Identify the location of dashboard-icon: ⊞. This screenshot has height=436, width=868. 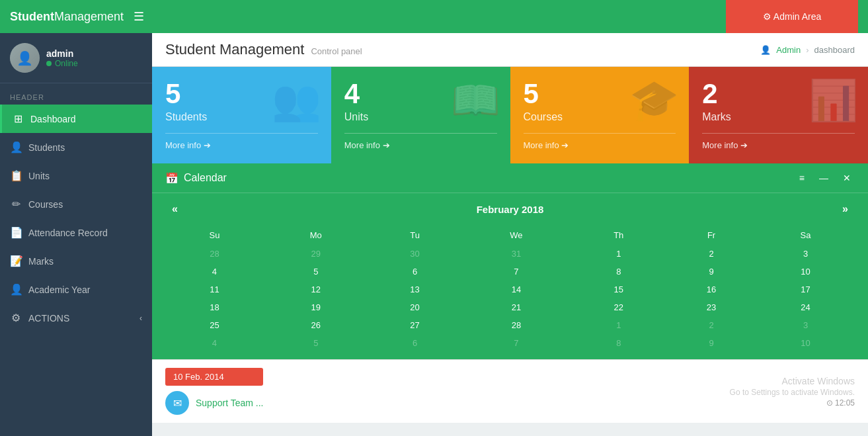
(18, 119).